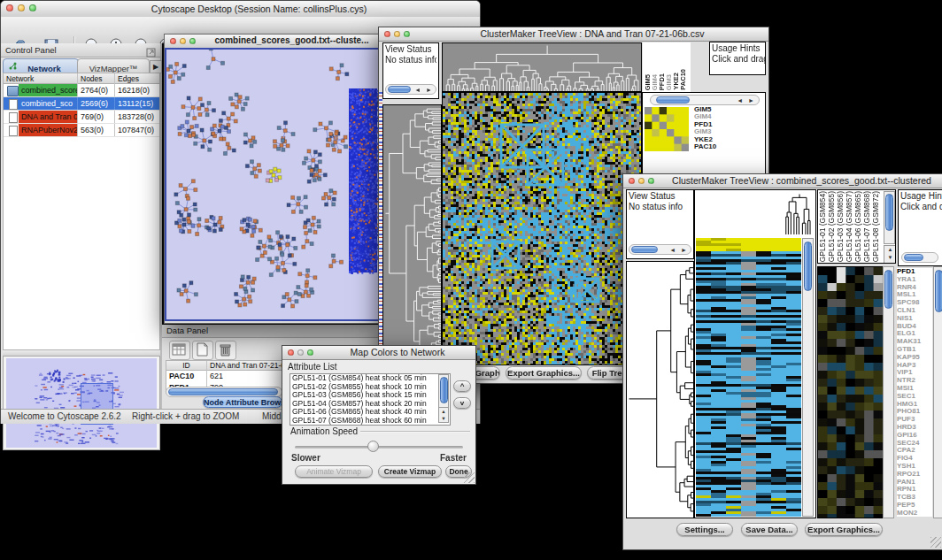  I want to click on gene-list-vscrollbar, so click(938, 393).